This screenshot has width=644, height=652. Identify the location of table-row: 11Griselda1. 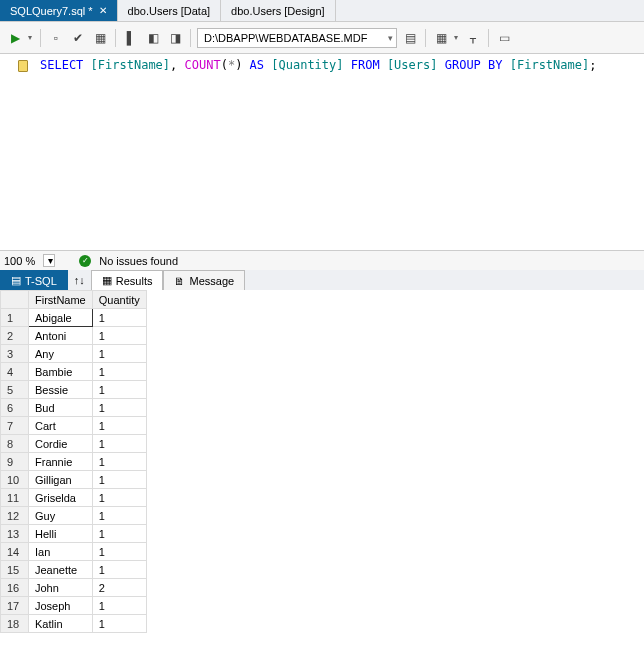
(74, 498).